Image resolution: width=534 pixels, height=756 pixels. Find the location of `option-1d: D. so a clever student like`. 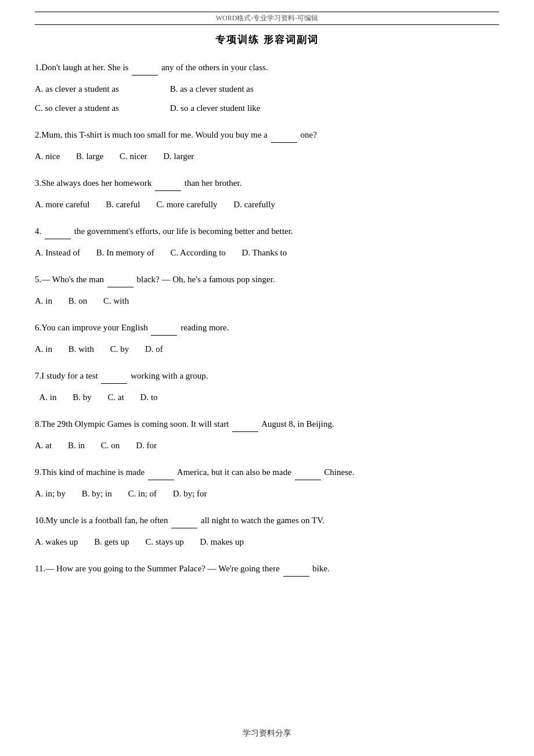

option-1d: D. so a clever student like is located at coordinates (215, 108).